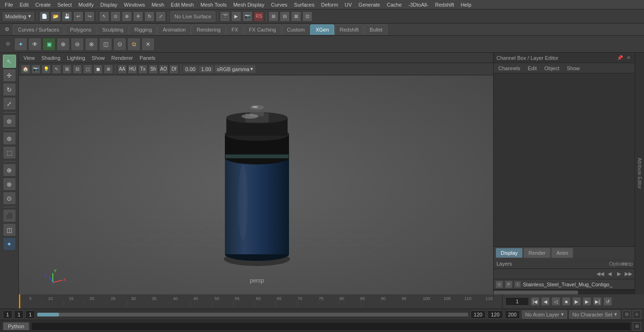 This screenshot has width=644, height=332. I want to click on viewport-view-menu: View, so click(29, 58).